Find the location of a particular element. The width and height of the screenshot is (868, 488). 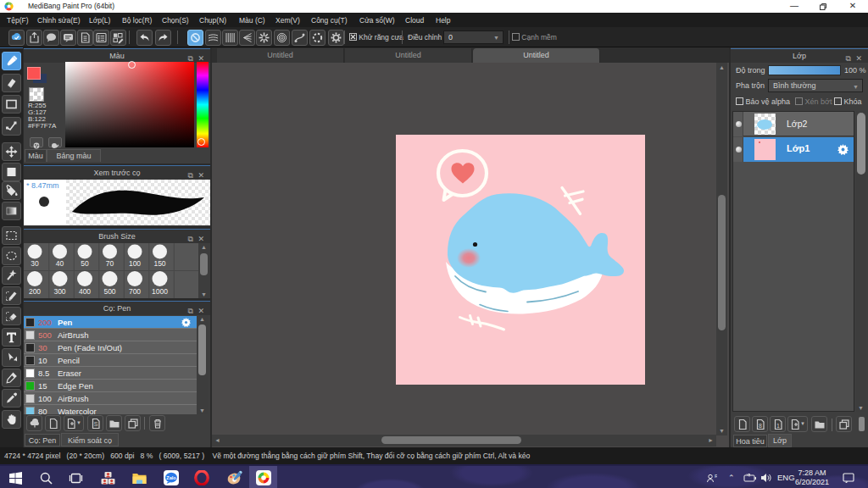

svg-text: 70 is located at coordinates (110, 263).